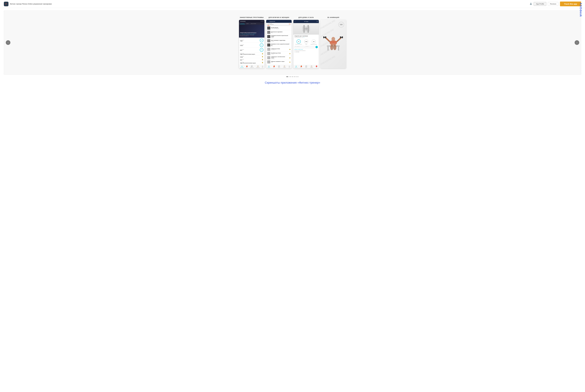 The width and height of the screenshot is (585, 392). What do you see at coordinates (540, 4) in the screenshot?
I see `tab-app-profile: App Profile` at bounding box center [540, 4].